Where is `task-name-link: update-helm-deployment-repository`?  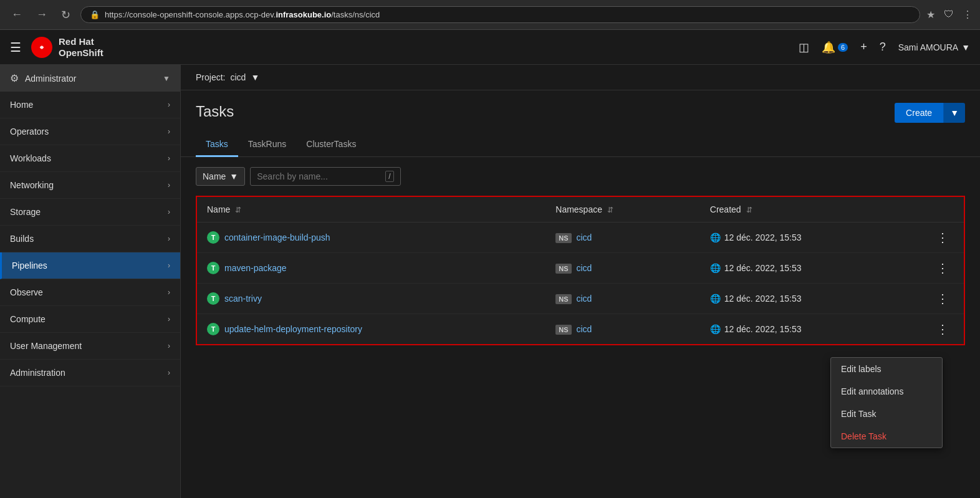
task-name-link: update-helm-deployment-repository is located at coordinates (293, 329).